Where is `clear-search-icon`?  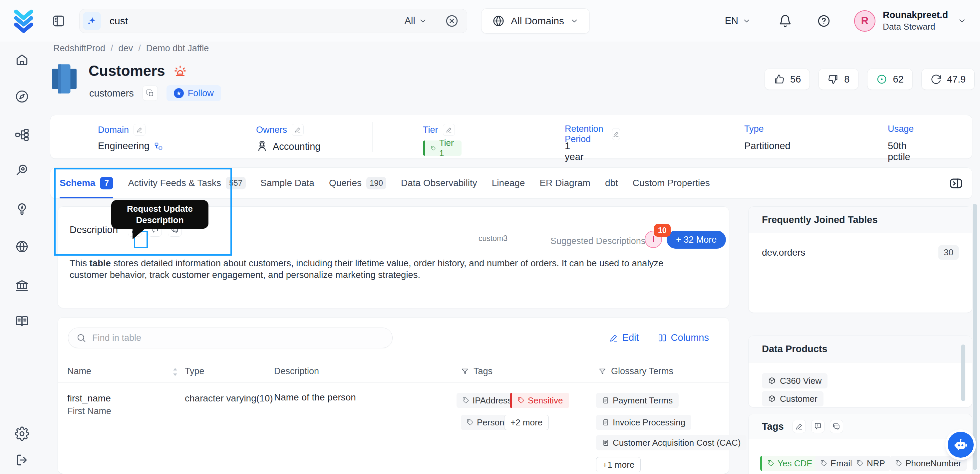
clear-search-icon is located at coordinates (452, 21).